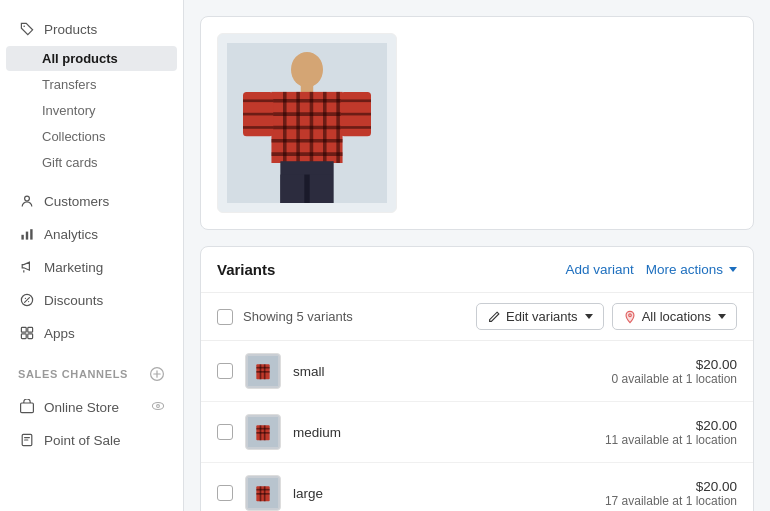  Describe the element at coordinates (692, 270) in the screenshot. I see `more-actions-button: More actions` at that location.